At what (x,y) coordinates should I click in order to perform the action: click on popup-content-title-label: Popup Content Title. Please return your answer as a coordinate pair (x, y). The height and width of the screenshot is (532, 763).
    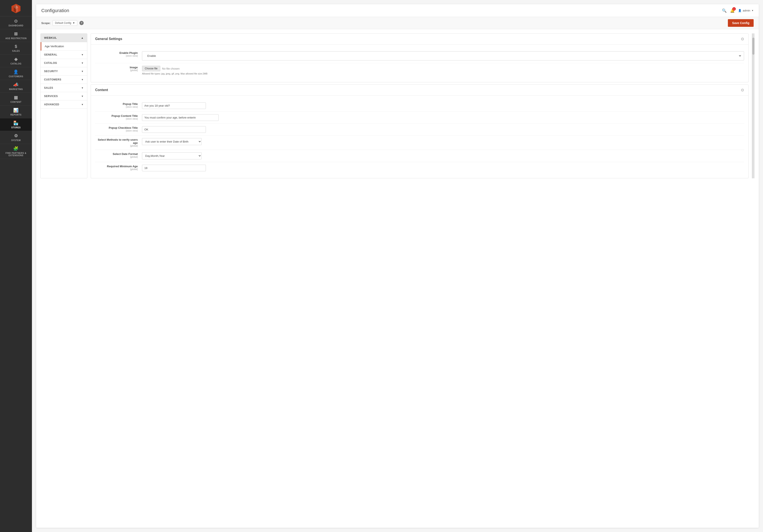
    Looking at the image, I should click on (116, 116).